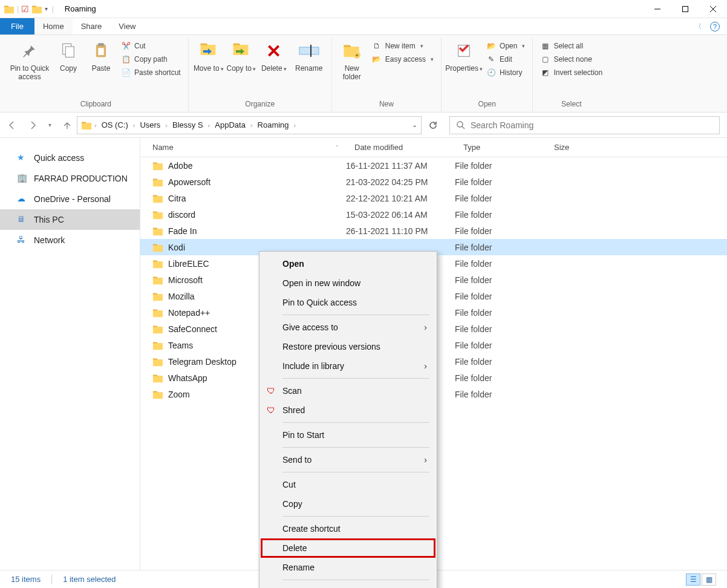  What do you see at coordinates (709, 580) in the screenshot?
I see `thumbnails-view-button: ▦` at bounding box center [709, 580].